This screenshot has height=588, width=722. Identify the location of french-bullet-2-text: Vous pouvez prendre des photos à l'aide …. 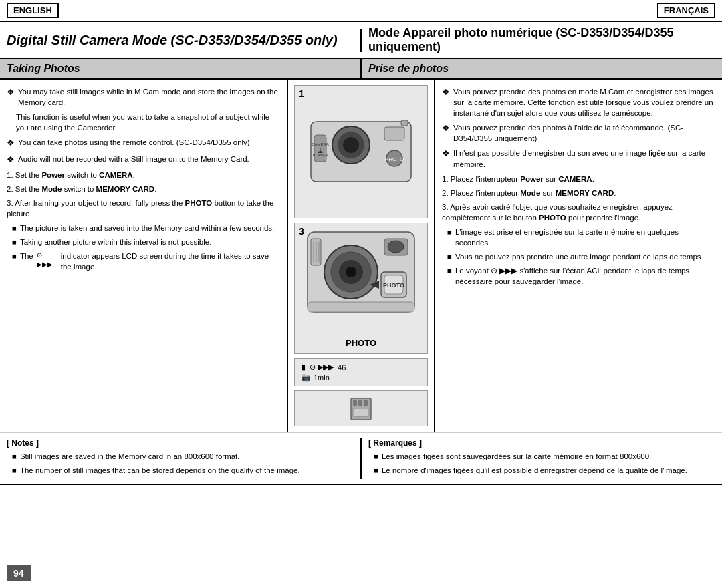
(584, 133).